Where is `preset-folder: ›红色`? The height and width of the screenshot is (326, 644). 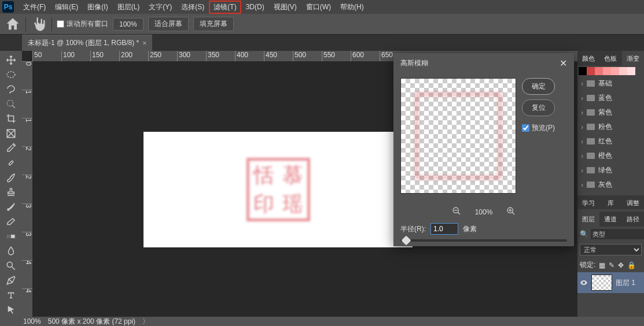
preset-folder: ›红色 is located at coordinates (611, 141).